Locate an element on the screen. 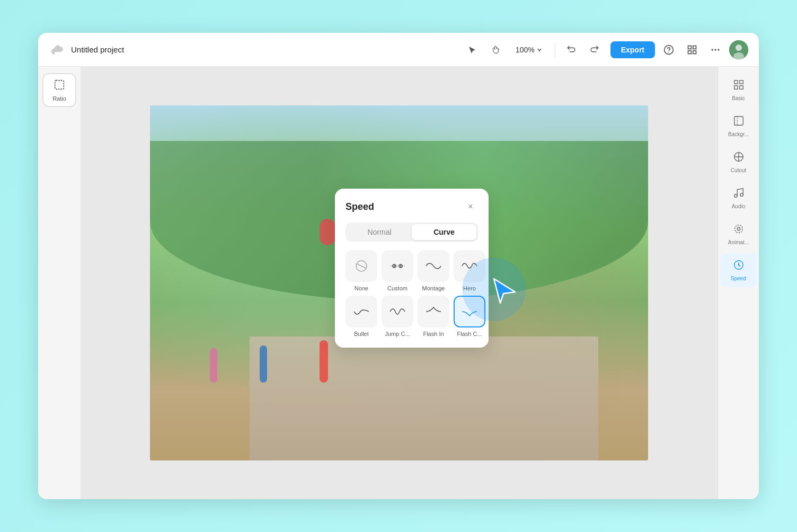  right-item-background: Backgr... is located at coordinates (739, 126).